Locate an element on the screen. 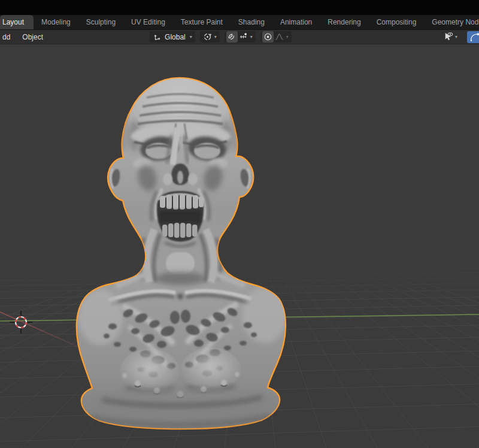 The height and width of the screenshot is (448, 479). tab-texture-paint: Texture Paint is located at coordinates (202, 22).